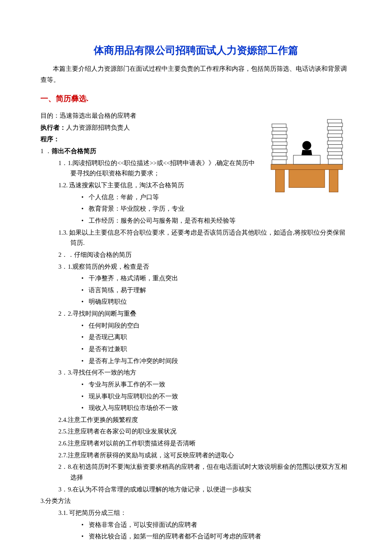 This screenshot has width=392, height=555. I want to click on step-2-6: 2.6.注意应聘者对以前的工作职责描述得是否清晰, so click(205, 444).